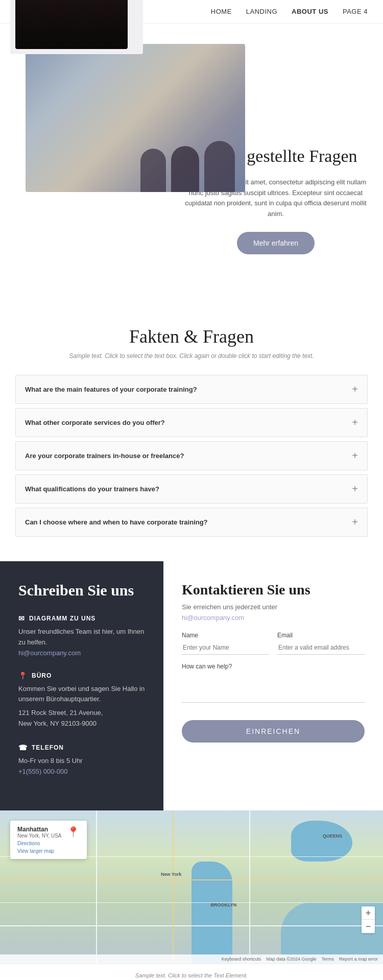 Image resolution: width=383 pixels, height=980 pixels. Describe the element at coordinates (40, 835) in the screenshot. I see `map-popup-subtitle: New York, NY, USA` at that location.